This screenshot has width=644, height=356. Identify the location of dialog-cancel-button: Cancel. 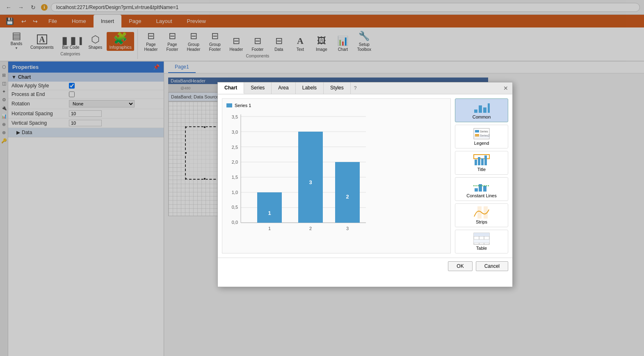
(492, 266).